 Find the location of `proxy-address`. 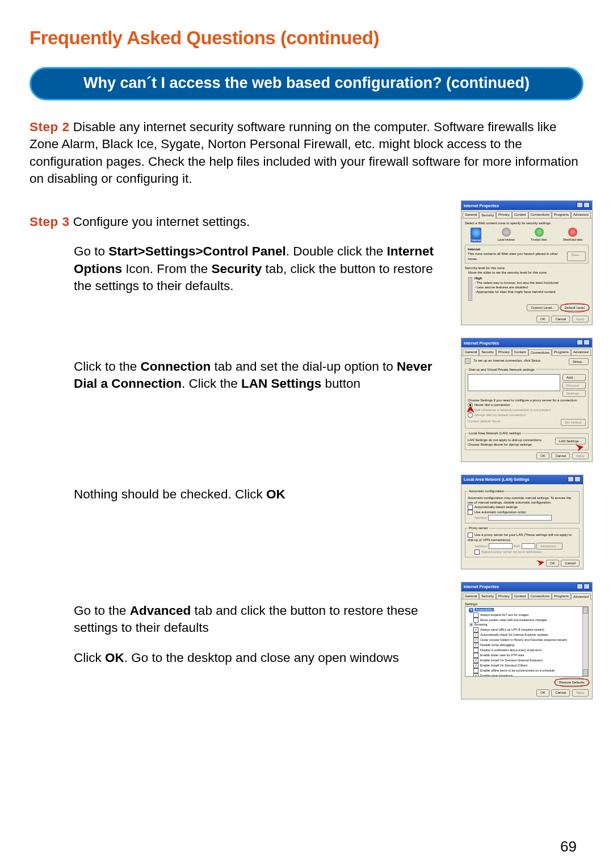

proxy-address is located at coordinates (501, 546).